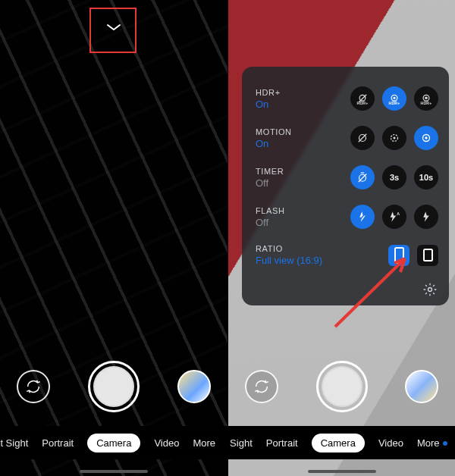  Describe the element at coordinates (394, 217) in the screenshot. I see `flash-auto-icon: A` at that location.